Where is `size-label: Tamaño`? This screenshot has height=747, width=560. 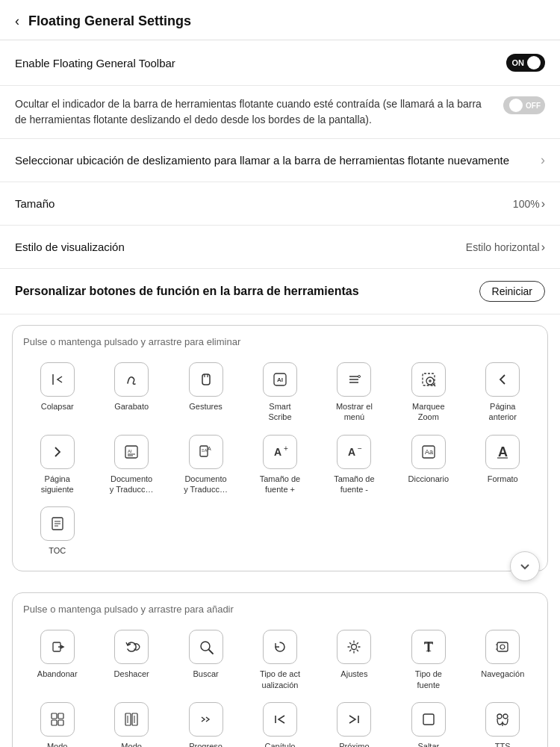 size-label: Tamaño is located at coordinates (264, 203).